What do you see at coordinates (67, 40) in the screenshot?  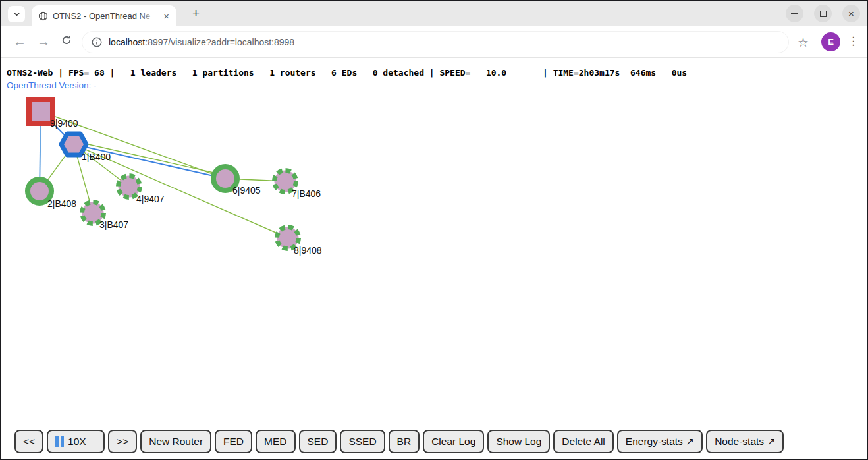 I see `reload-icon` at bounding box center [67, 40].